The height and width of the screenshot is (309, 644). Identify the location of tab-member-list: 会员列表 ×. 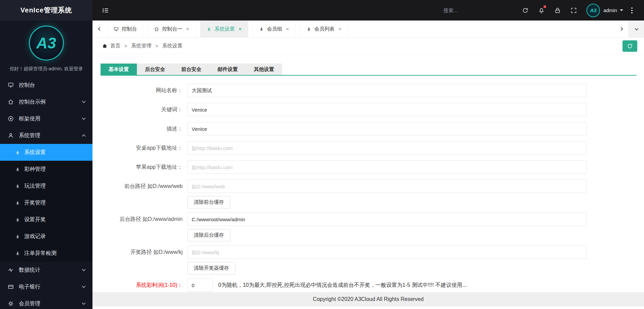
(324, 29).